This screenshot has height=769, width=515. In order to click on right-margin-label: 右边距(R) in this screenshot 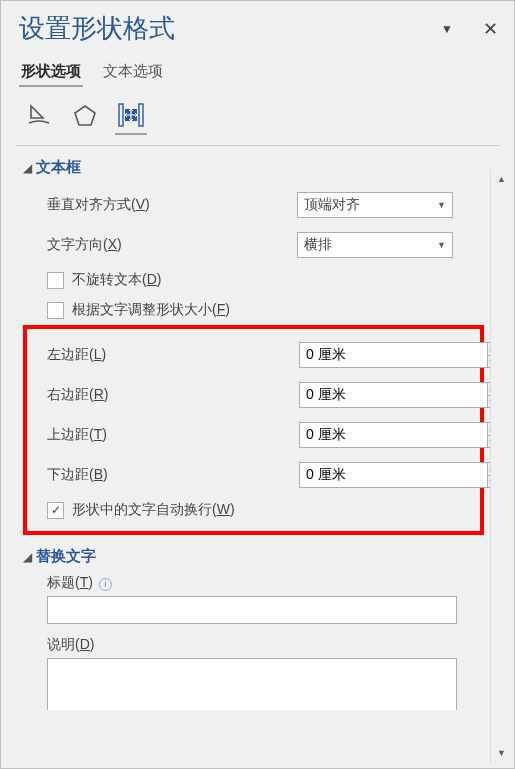, I will do `click(173, 395)`.